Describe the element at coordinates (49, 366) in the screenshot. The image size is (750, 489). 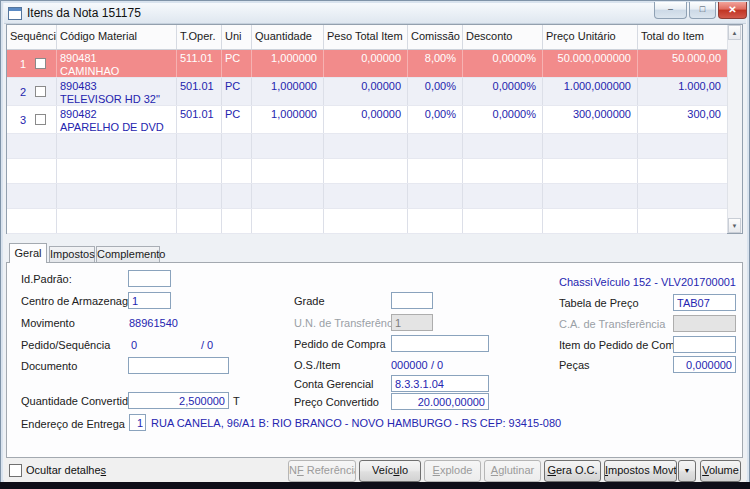
I see `label-documento: Documento` at that location.